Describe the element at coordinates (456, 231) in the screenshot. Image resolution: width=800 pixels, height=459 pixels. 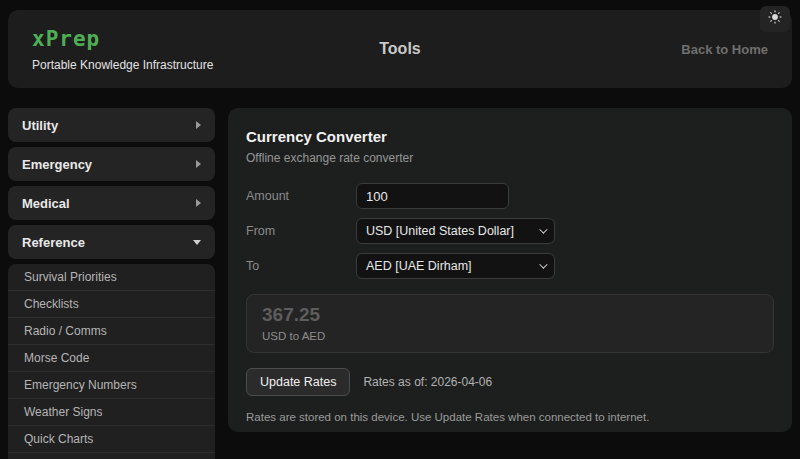
I see `from-currency-select: USD [United States Dollar]` at that location.